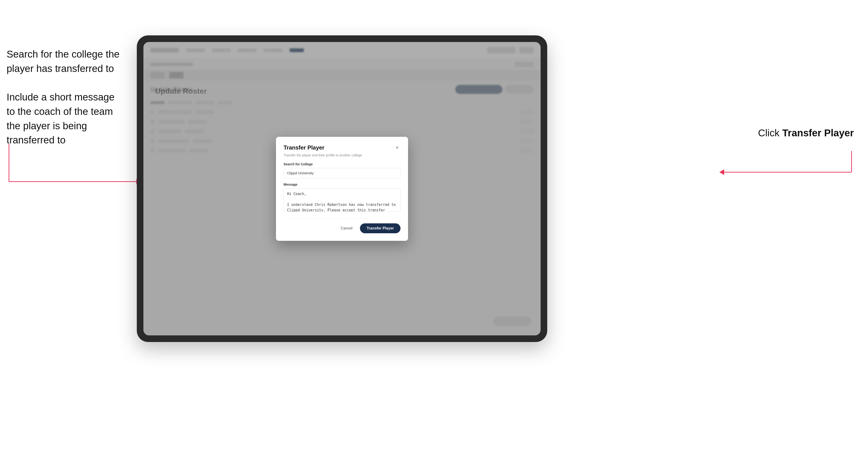 The image size is (868, 467). I want to click on left-annotation: Search for the college the player has tr…, so click(68, 97).